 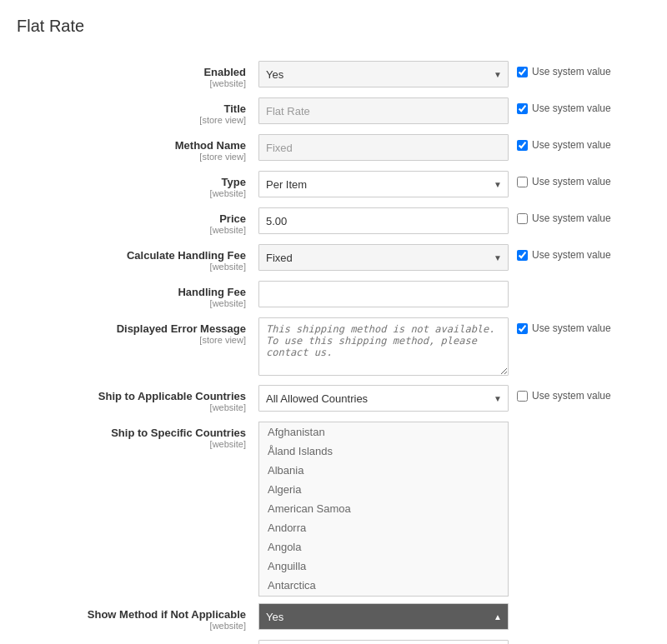 What do you see at coordinates (384, 509) in the screenshot?
I see `ship-specific-multiselect: Afghanistan Åland Islands Albania Algeri…` at bounding box center [384, 509].